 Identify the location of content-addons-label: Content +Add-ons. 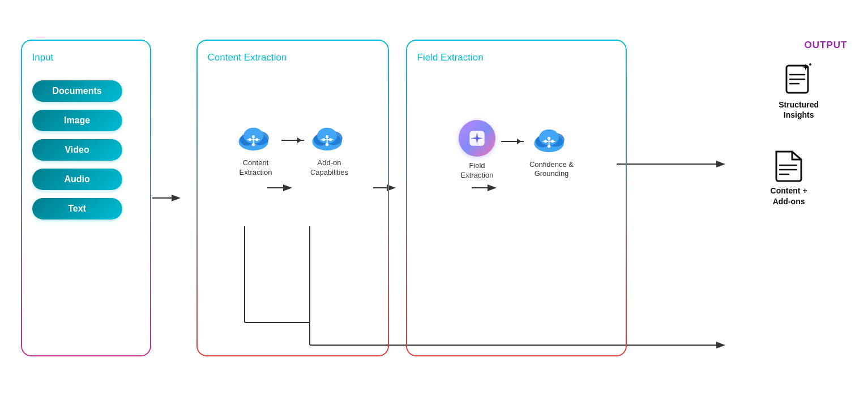
(789, 196).